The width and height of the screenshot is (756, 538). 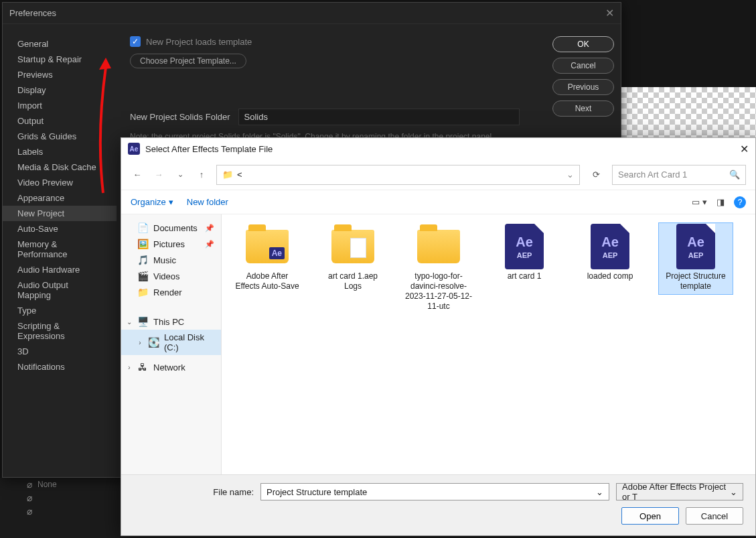 I want to click on file-dialog-sidebar: 📄Documents📌🖼️Pictures📌🎵Music🎬Videos📁Rend…, so click(x=171, y=344).